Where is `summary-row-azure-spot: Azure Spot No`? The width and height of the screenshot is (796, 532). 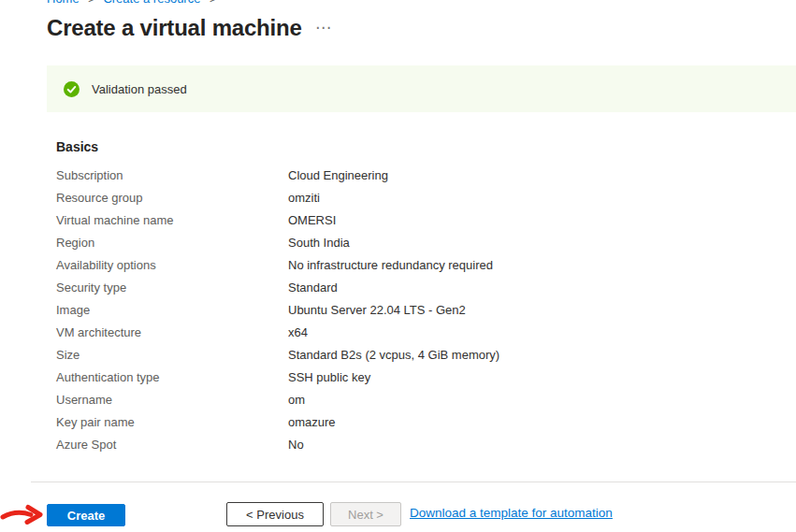
summary-row-azure-spot: Azure Spot No is located at coordinates (417, 445).